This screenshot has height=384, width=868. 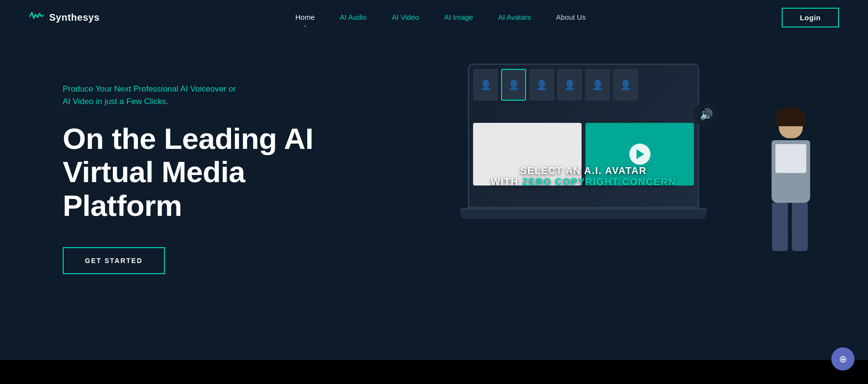 I want to click on nav-item-ai-audio: AI Audio, so click(x=353, y=17).